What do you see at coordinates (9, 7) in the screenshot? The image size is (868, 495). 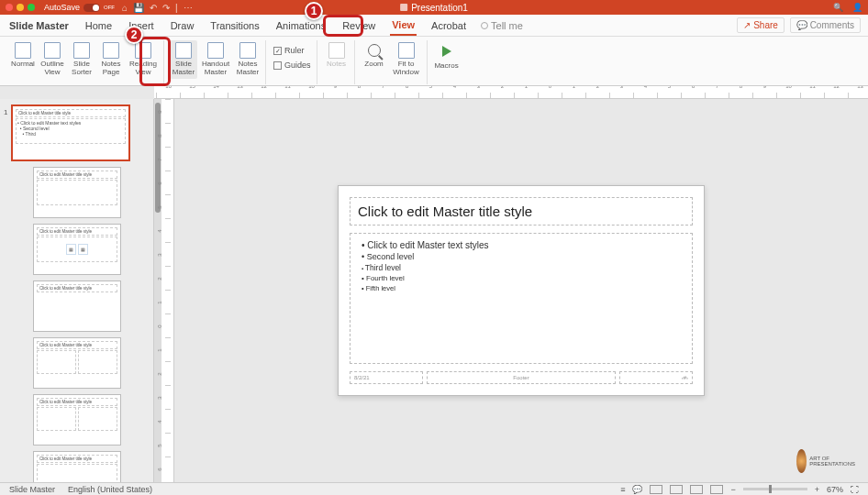 I see `close-window-icon` at bounding box center [9, 7].